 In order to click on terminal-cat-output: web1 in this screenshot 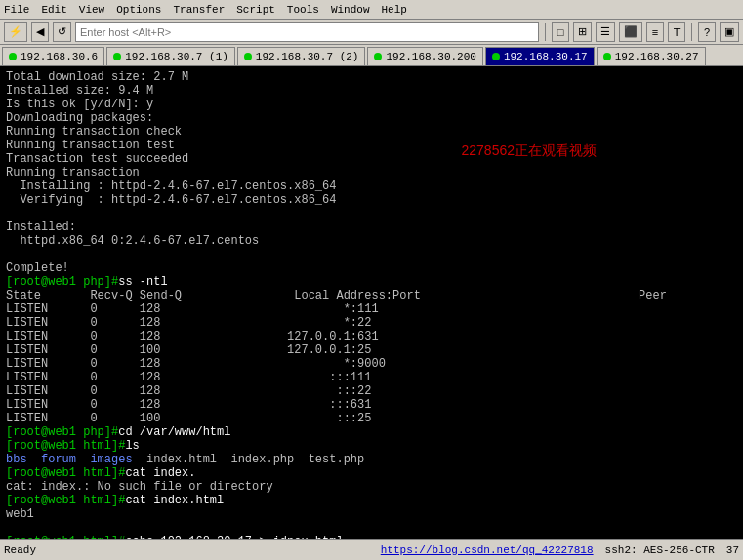, I will do `click(371, 514)`.